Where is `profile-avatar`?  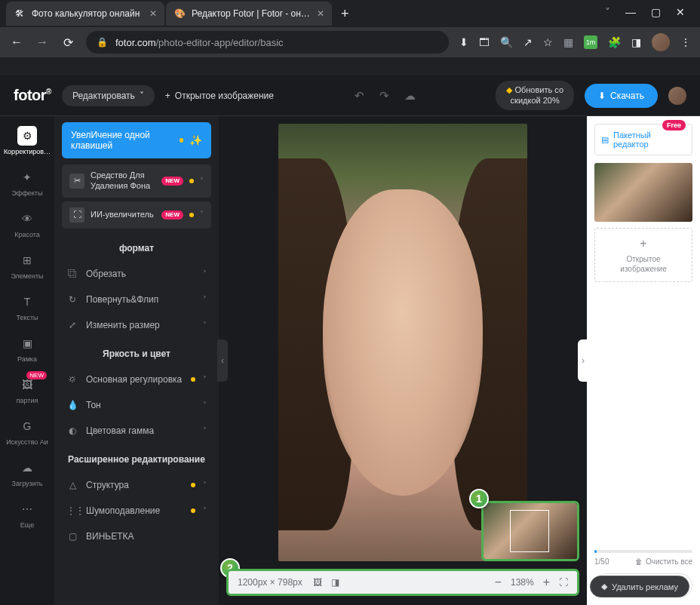
profile-avatar is located at coordinates (661, 42).